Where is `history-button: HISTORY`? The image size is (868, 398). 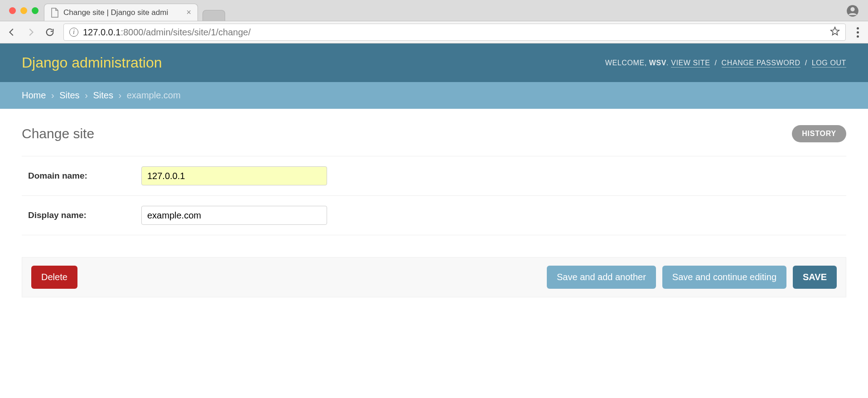 history-button: HISTORY is located at coordinates (819, 134).